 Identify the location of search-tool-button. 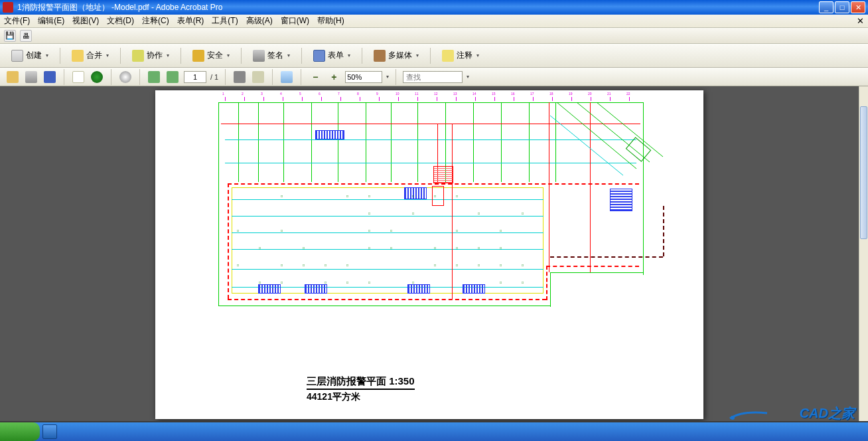
(125, 77).